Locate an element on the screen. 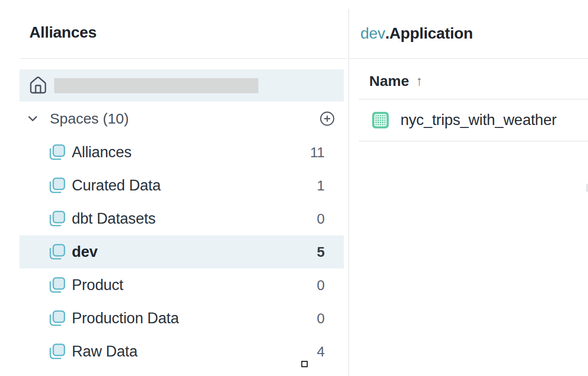 The width and height of the screenshot is (588, 376). name-column-header: Name ↑ is located at coordinates (396, 81).